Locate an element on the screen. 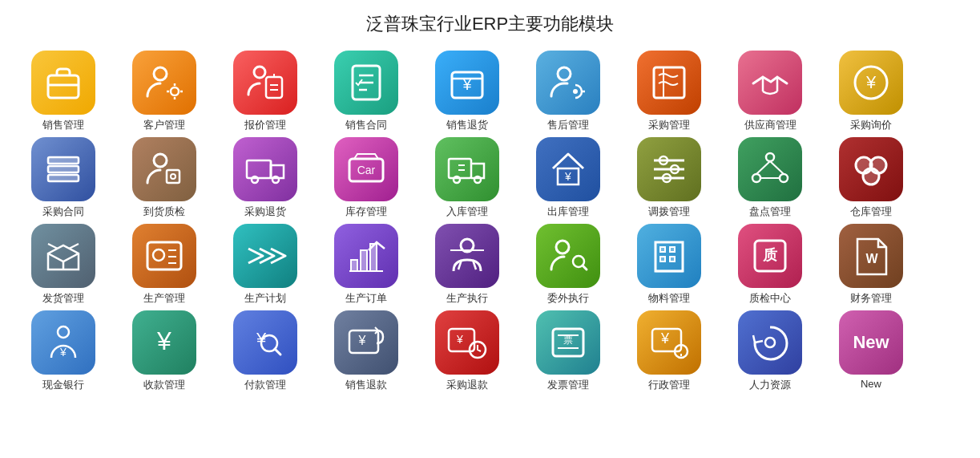 The image size is (980, 458). module-xjyh: ¥现金银行 is located at coordinates (63, 351).